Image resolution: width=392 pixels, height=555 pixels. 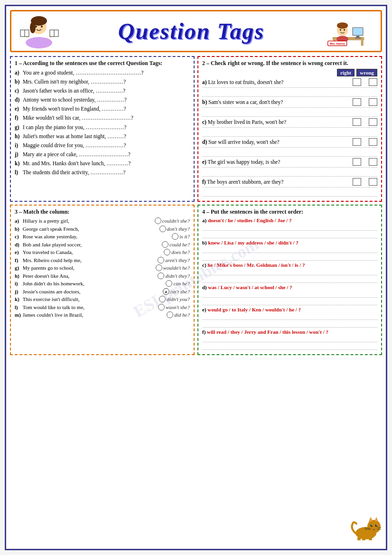 What do you see at coordinates (205, 287) in the screenshot?
I see `order-label: d)` at bounding box center [205, 287].